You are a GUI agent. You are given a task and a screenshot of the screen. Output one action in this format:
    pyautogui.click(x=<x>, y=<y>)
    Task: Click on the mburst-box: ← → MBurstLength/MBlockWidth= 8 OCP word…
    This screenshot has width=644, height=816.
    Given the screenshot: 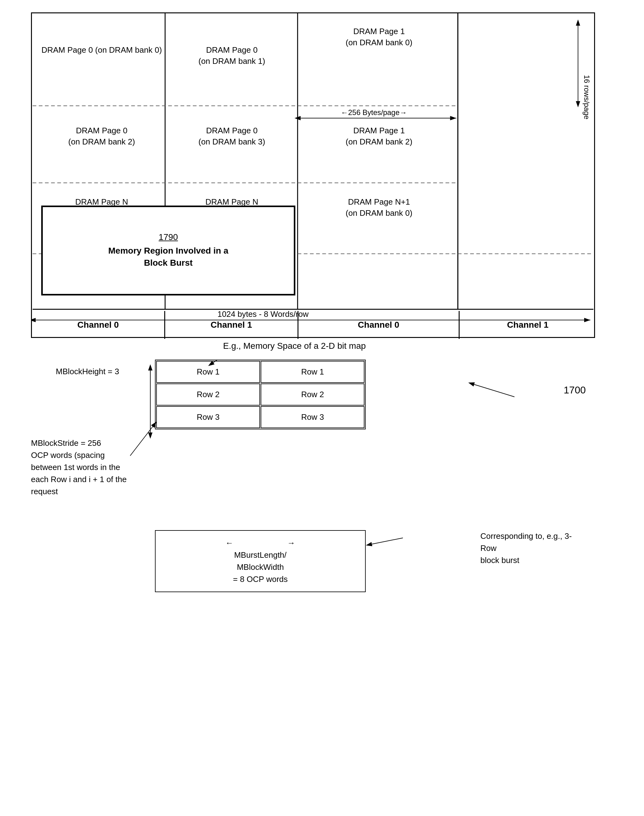 What is the action you would take?
    pyautogui.click(x=260, y=561)
    